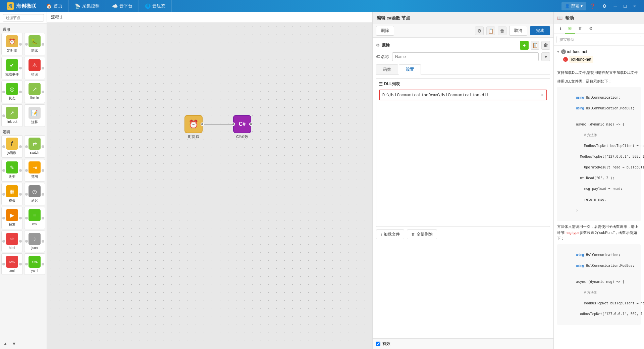 This screenshot has width=644, height=349. What do you see at coordinates (23, 80) in the screenshot?
I see `general-nodes: ⏰ 定时器 🐛 调试 ✔ 完成事件 ⚠ 错误` at bounding box center [23, 80].